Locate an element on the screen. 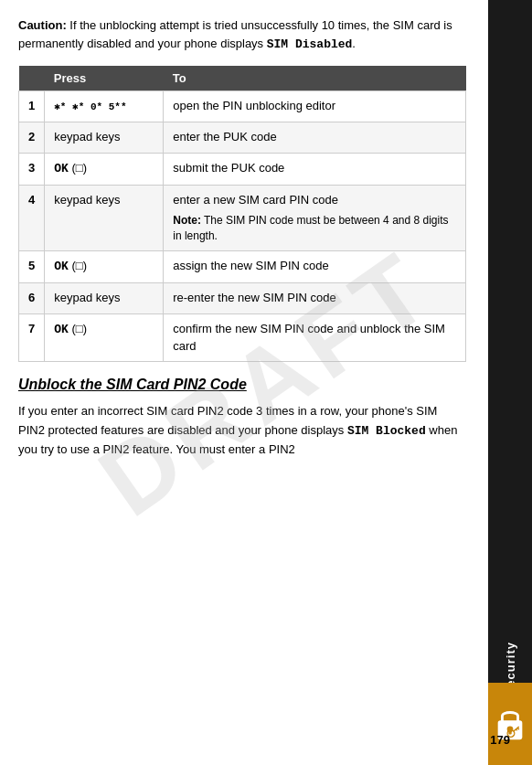 The height and width of the screenshot is (765, 532). action-cell: re-enter the new SIM PIN code is located at coordinates (314, 298).